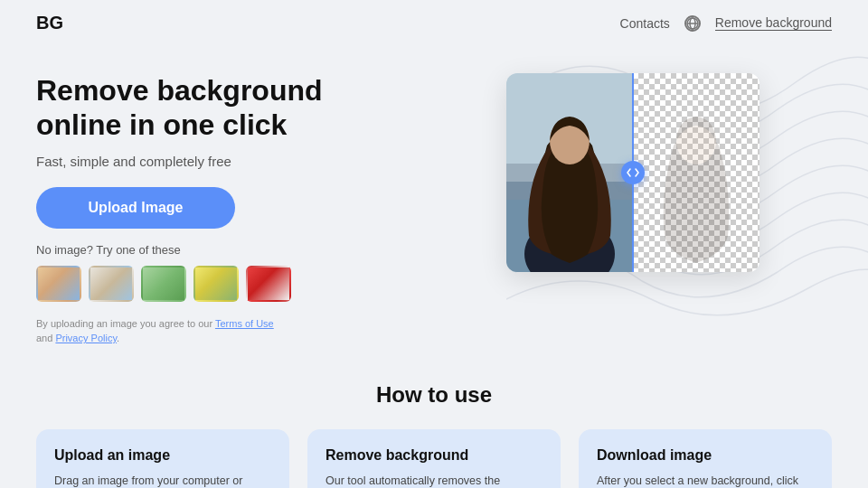  I want to click on navbar: BG Contacts Remove background, so click(434, 23).